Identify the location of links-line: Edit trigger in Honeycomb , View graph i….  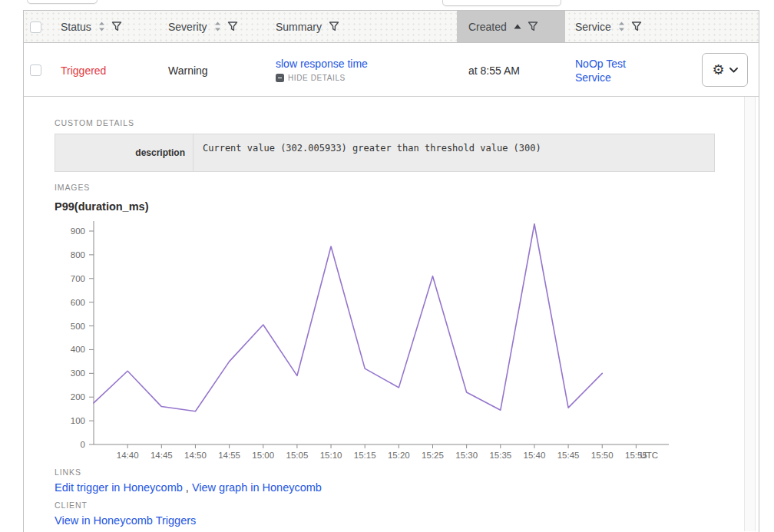
(407, 487).